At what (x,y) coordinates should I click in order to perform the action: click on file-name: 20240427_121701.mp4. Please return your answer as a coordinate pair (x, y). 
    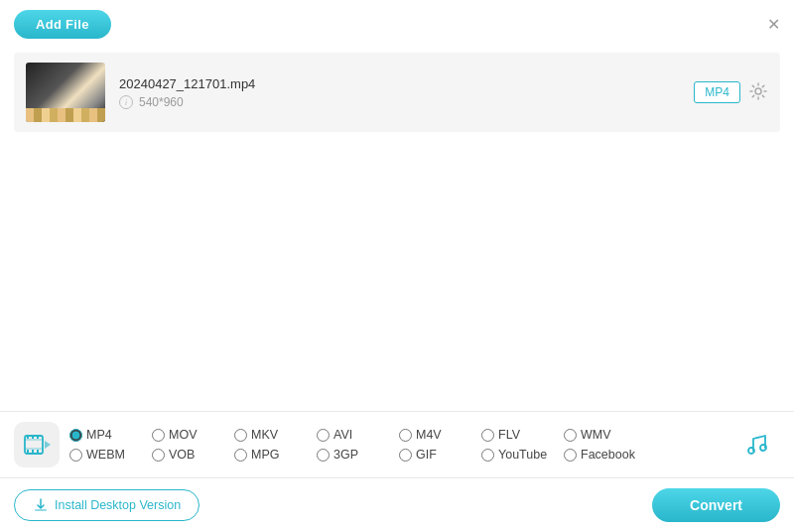
    Looking at the image, I should click on (399, 83).